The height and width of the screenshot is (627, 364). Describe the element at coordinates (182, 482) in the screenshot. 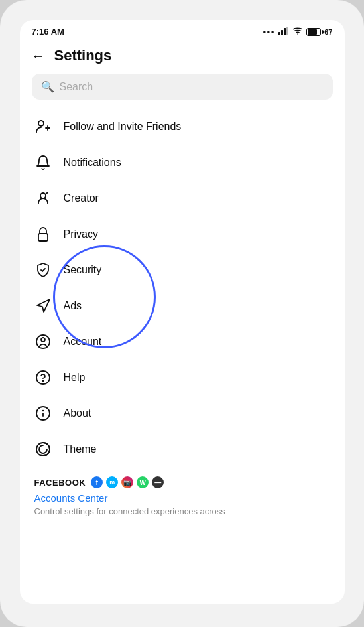

I see `facebook-label-row: FACEBOOK f m 📷 W —` at that location.